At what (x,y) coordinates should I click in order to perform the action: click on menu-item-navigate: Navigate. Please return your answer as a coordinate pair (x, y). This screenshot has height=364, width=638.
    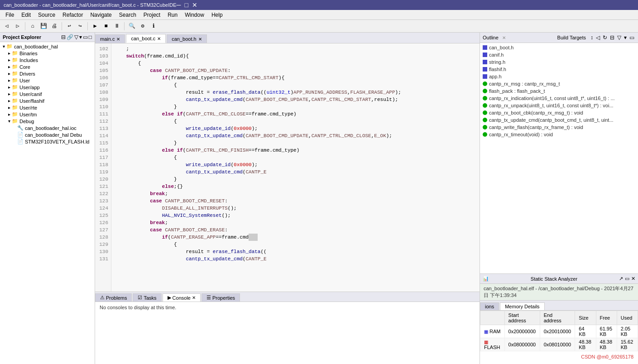
    Looking at the image, I should click on (101, 15).